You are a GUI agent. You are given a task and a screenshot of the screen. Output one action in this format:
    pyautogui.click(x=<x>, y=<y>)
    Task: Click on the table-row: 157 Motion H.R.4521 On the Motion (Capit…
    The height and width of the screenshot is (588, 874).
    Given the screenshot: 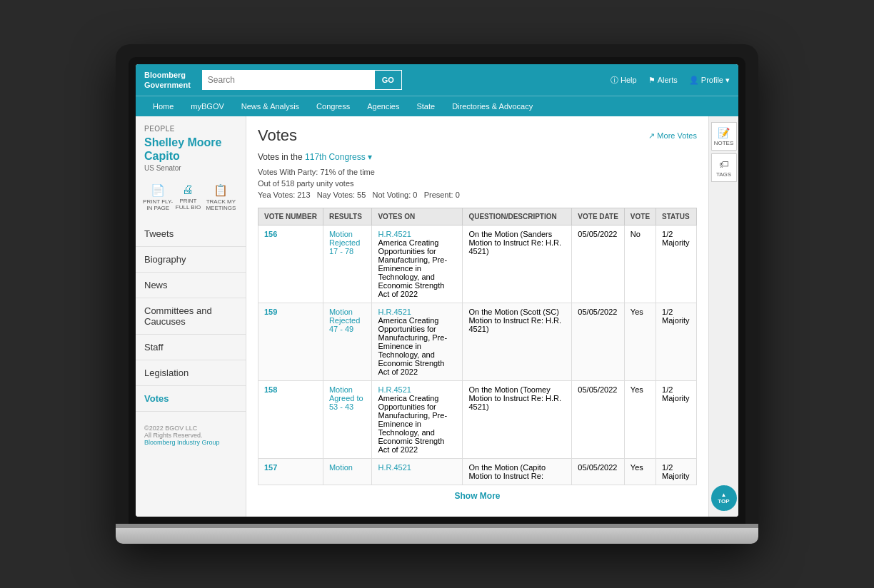 What is the action you would take?
    pyautogui.click(x=478, y=472)
    